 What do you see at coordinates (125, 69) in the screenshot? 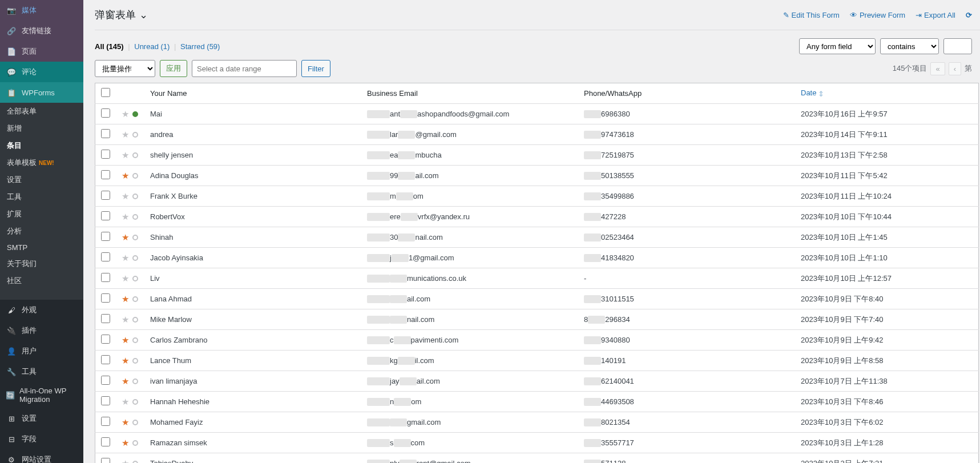
I see `bulk-action-select: 批量操作` at bounding box center [125, 69].